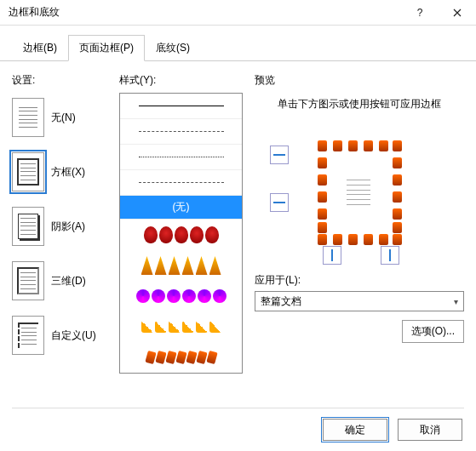  Describe the element at coordinates (73, 335) in the screenshot. I see `setting-custom-label: 自定义(U)` at that location.